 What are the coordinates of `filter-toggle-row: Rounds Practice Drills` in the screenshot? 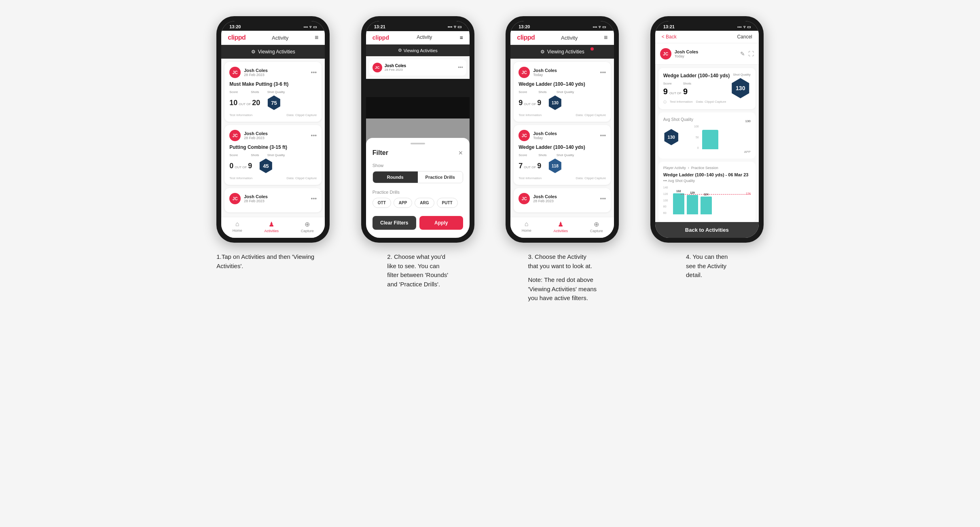 It's located at (418, 177).